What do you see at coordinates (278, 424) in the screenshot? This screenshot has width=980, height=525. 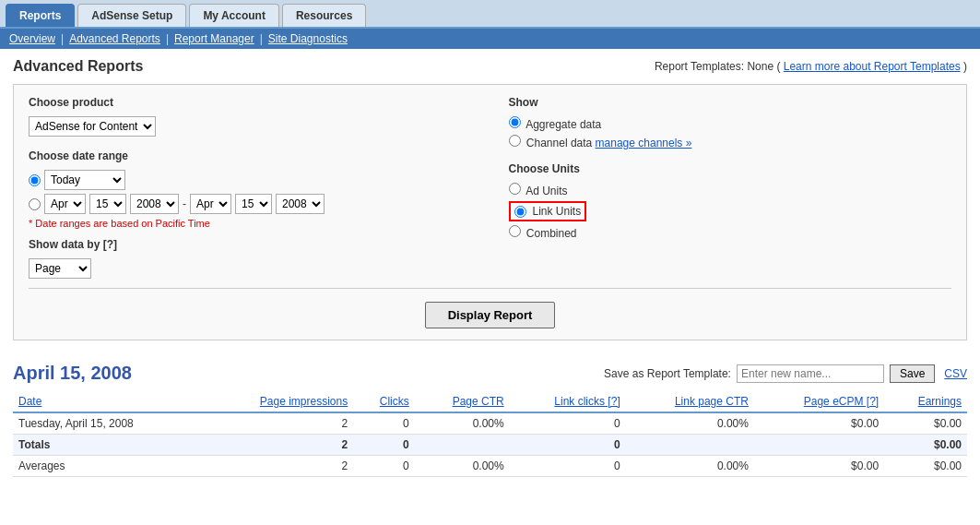 I see `data-cell: 2` at bounding box center [278, 424].